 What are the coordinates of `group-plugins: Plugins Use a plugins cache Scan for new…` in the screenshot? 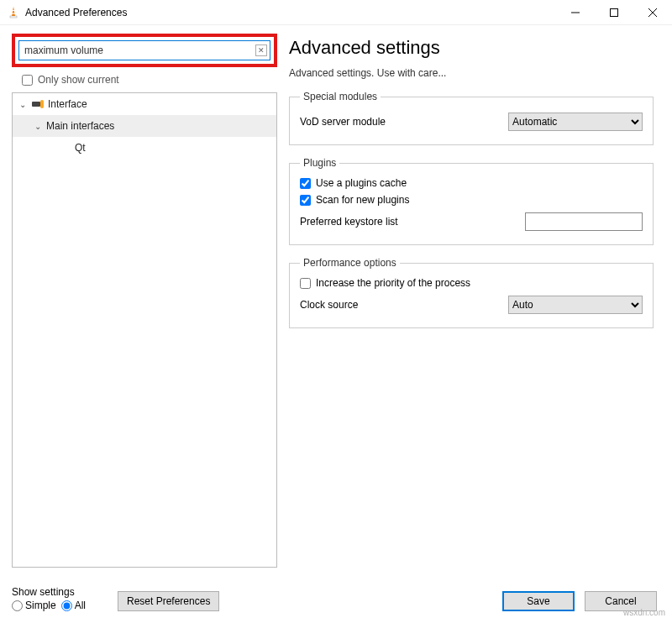 It's located at (471, 202).